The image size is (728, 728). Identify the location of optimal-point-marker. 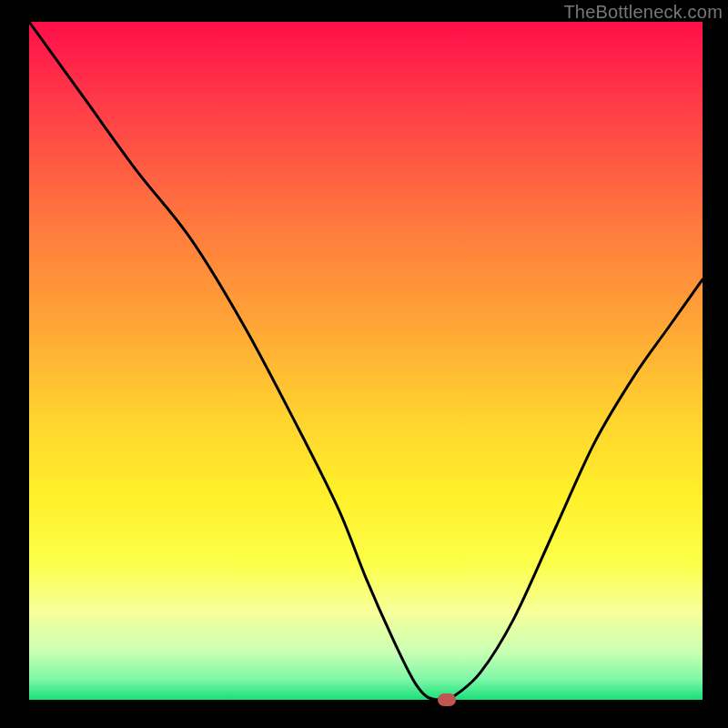
(447, 700).